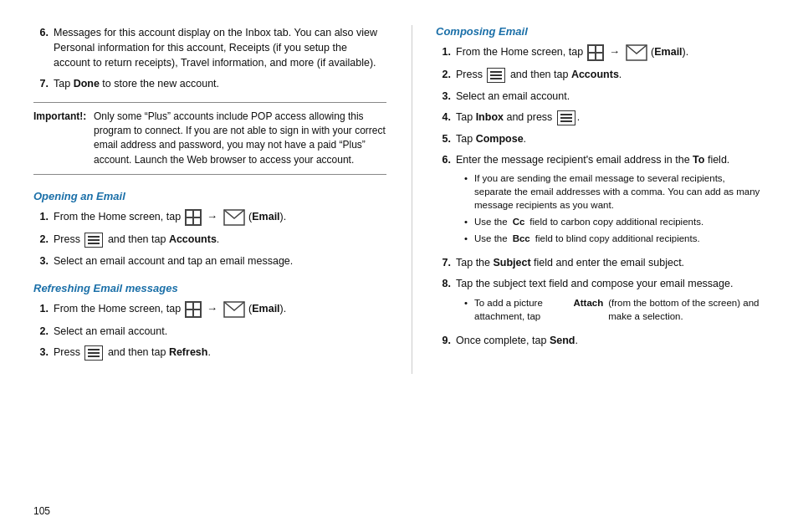 Image resolution: width=798 pixels, height=532 pixels. What do you see at coordinates (519, 222) in the screenshot?
I see `cc-label: Cc` at bounding box center [519, 222].